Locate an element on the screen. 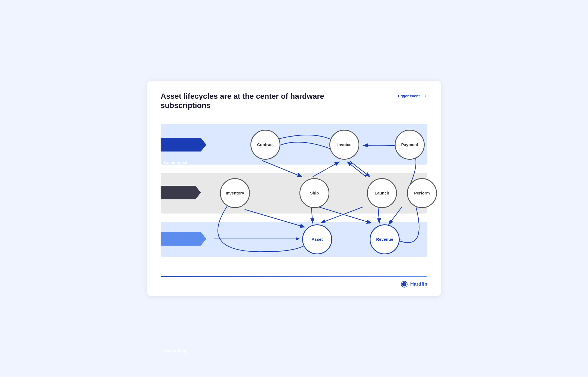 This screenshot has height=377, width=588. legend-arrow-icon: → is located at coordinates (425, 96).